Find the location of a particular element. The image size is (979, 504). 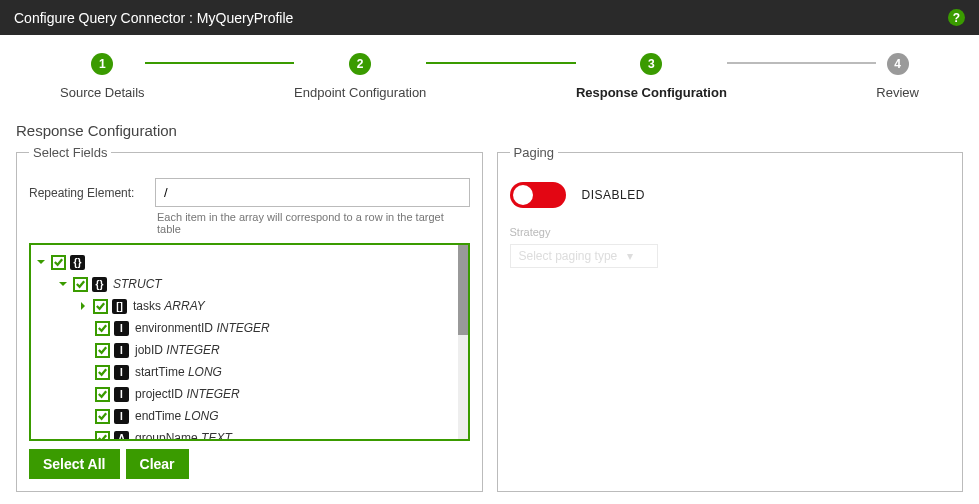

node-name: projectID INTEGER is located at coordinates (188, 394).